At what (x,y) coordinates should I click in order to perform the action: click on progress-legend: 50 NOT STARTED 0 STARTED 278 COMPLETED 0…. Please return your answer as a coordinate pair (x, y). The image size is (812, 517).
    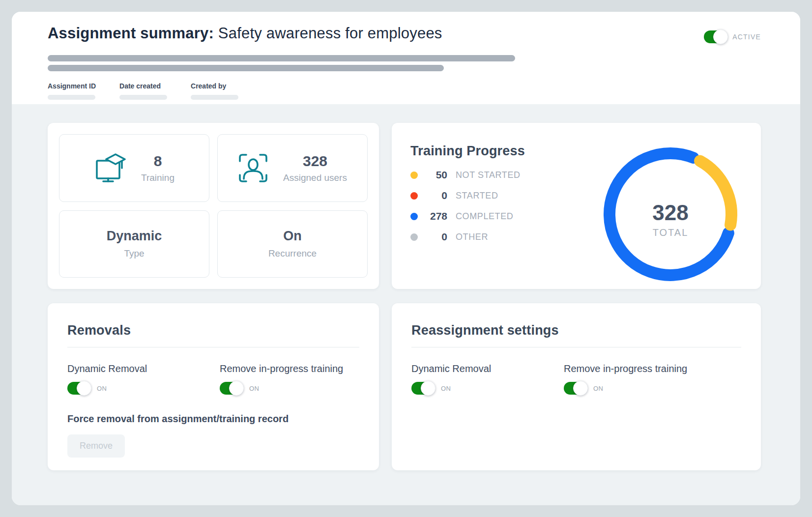
    Looking at the image, I should click on (492, 206).